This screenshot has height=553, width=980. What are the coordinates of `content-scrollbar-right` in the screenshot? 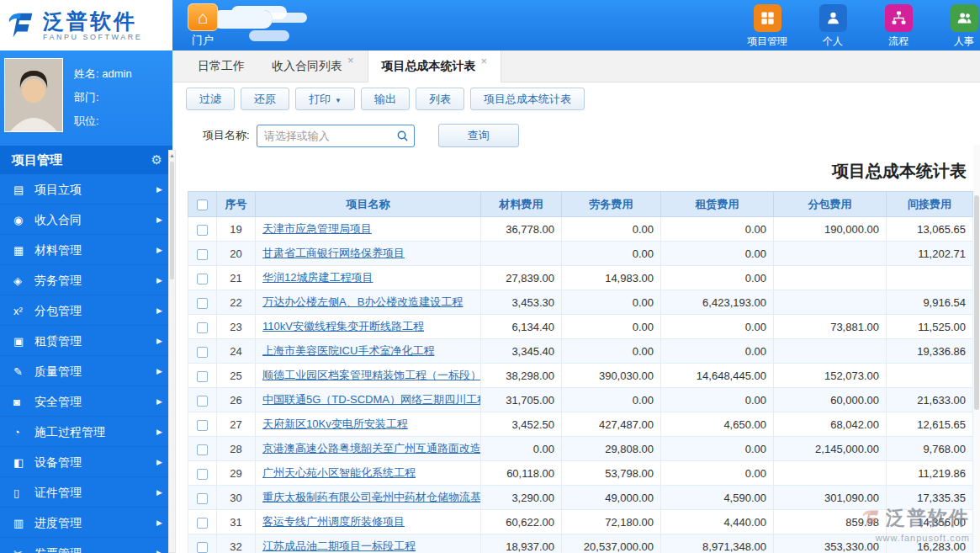 It's located at (977, 348).